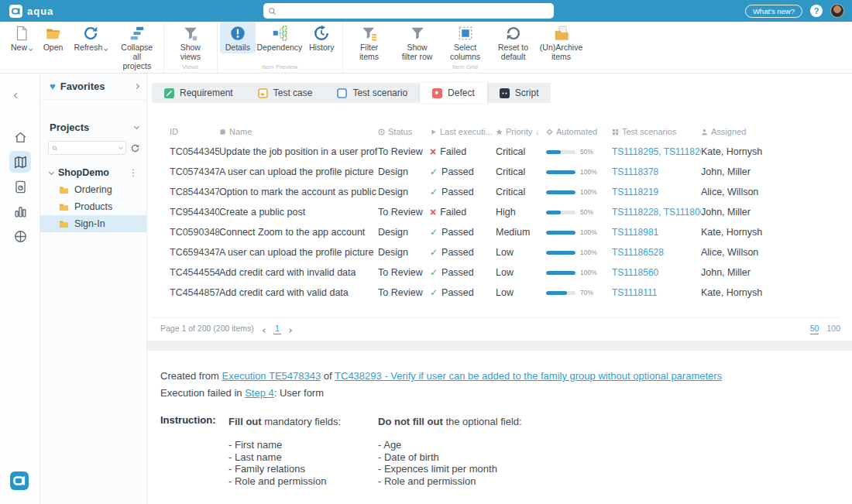 This screenshot has width=852, height=504. What do you see at coordinates (514, 42) in the screenshot?
I see `reset-to-default-button: Reset to default` at bounding box center [514, 42].